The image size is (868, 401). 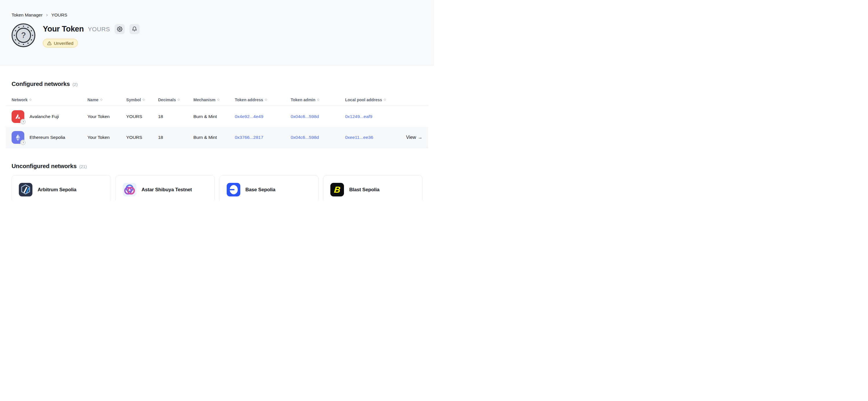 What do you see at coordinates (99, 29) in the screenshot?
I see `token-symbol: YOURS` at bounding box center [99, 29].